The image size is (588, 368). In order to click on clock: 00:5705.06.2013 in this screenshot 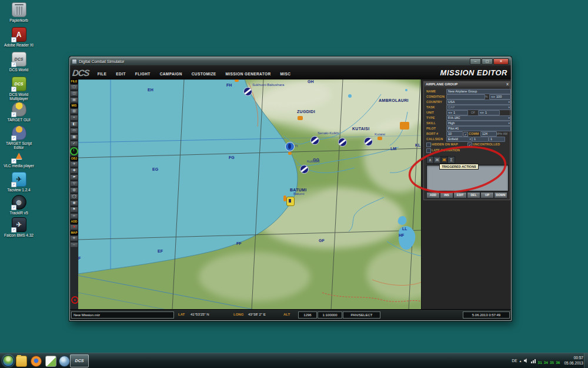, I will do `click(574, 360)`.